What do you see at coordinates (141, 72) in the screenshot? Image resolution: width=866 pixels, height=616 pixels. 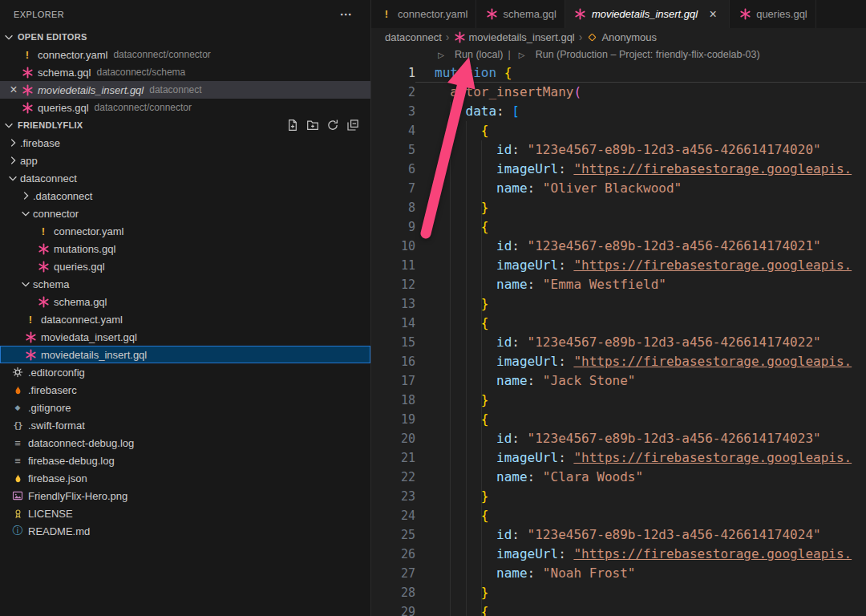 I see `file-path: dataconnect/schema` at bounding box center [141, 72].